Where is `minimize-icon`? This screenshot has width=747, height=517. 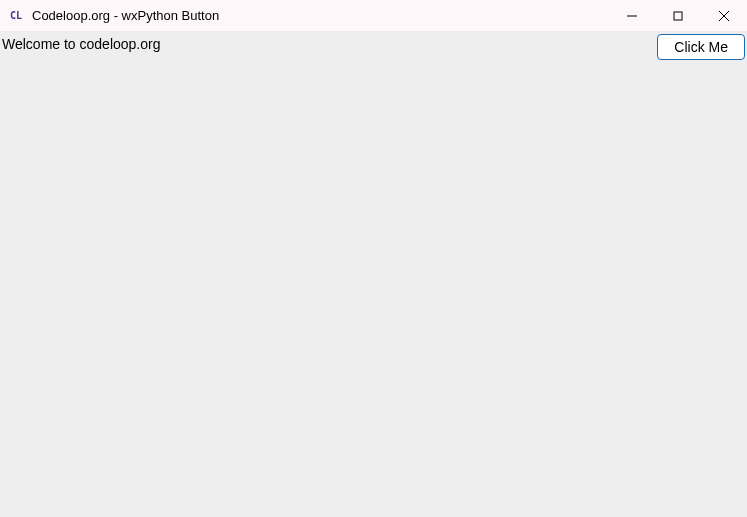 minimize-icon is located at coordinates (632, 16).